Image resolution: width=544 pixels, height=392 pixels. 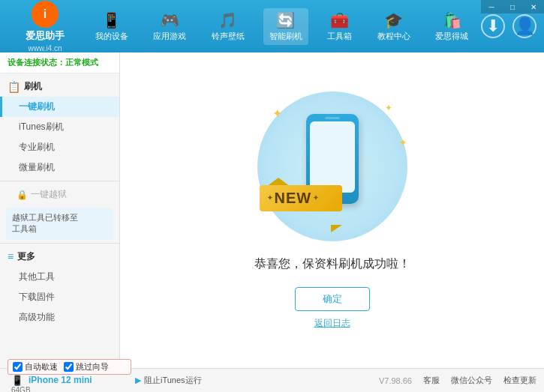 What do you see at coordinates (452, 20) in the screenshot?
I see `store-icon: 🛍️` at bounding box center [452, 20].